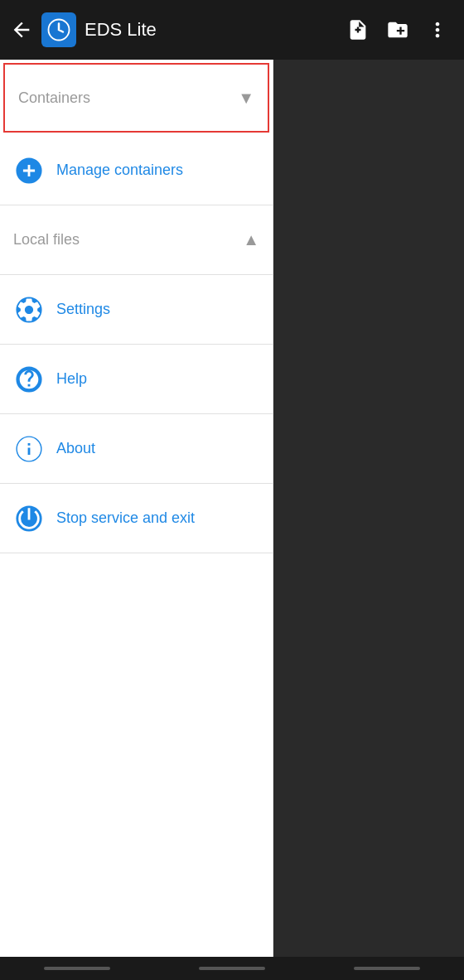  I want to click on app-title: EDS Lite, so click(121, 30).